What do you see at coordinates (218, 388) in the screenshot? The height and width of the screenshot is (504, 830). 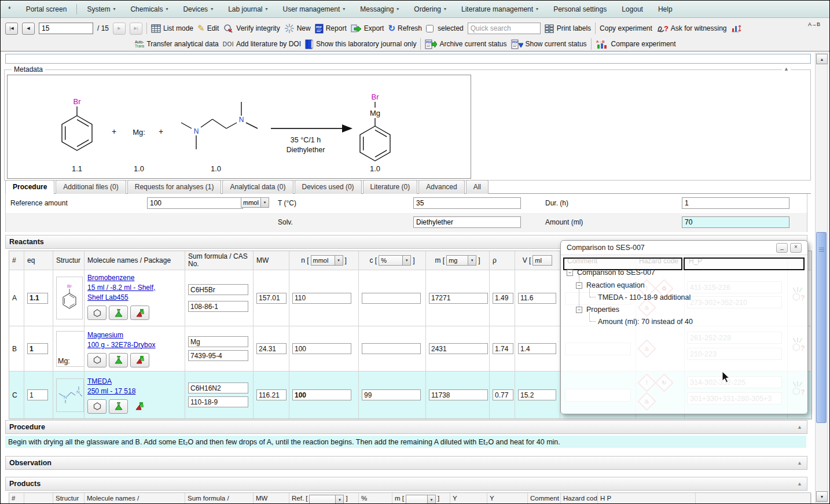 I see `row-c-formula-input: C6H16N2` at bounding box center [218, 388].